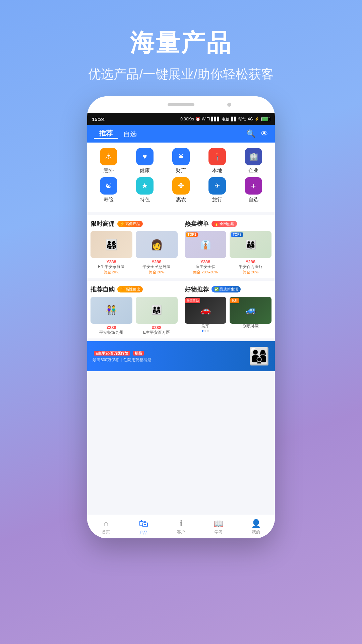  Describe the element at coordinates (109, 200) in the screenshot. I see `life-label: 寿险` at that location.